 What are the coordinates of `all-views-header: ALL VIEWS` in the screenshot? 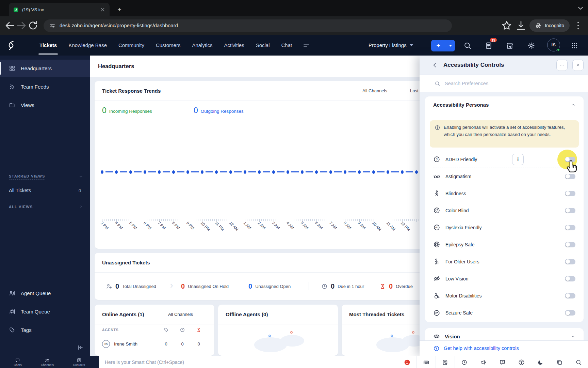 It's located at (46, 207).